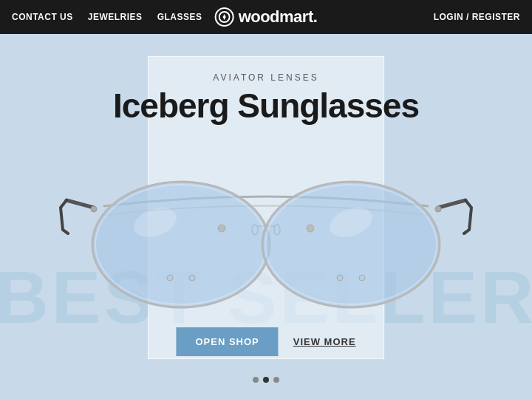 The width and height of the screenshot is (532, 399). What do you see at coordinates (225, 17) in the screenshot?
I see `logo-icon` at bounding box center [225, 17].